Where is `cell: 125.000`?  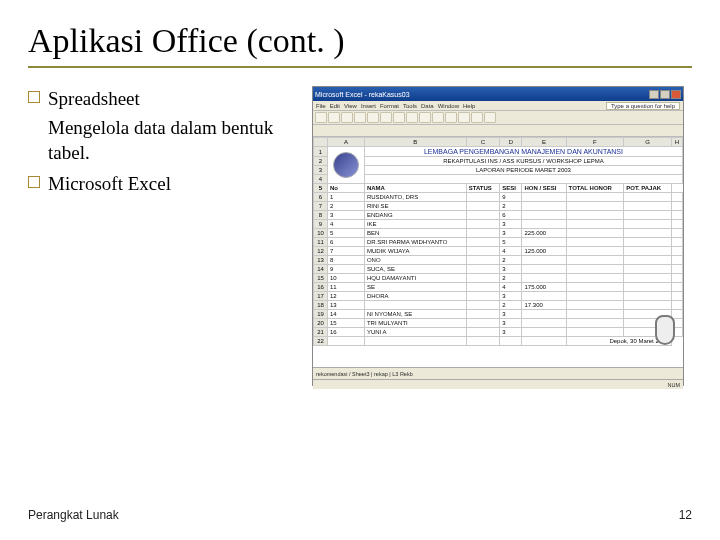
cell: 125.000 is located at coordinates (544, 252).